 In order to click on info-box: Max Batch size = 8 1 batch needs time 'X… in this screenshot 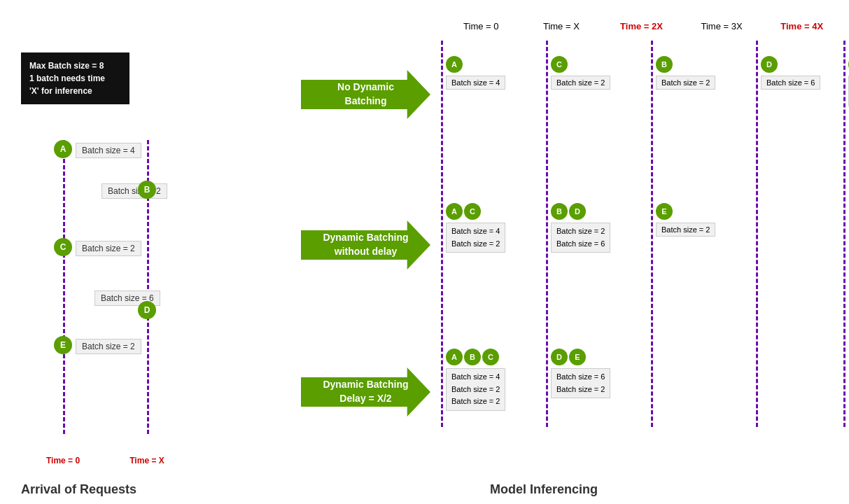, I will do `click(76, 78)`.